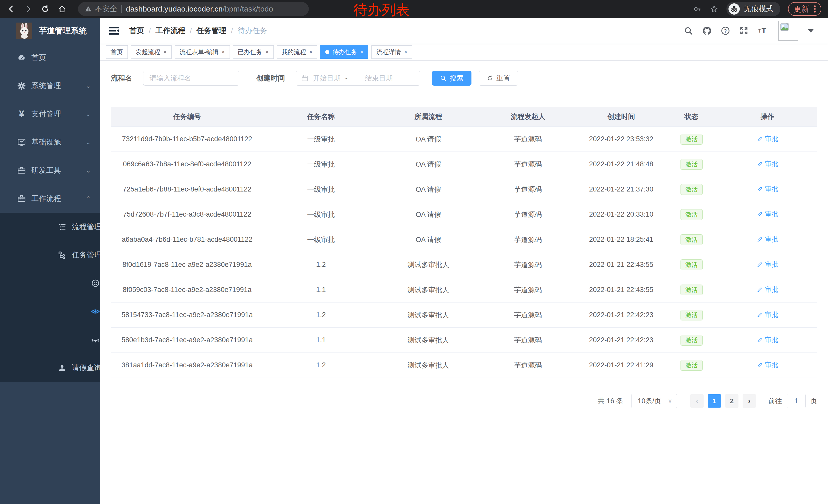 Image resolution: width=828 pixels, height=504 pixels. Describe the element at coordinates (22, 86) in the screenshot. I see `gear-icon` at that location.